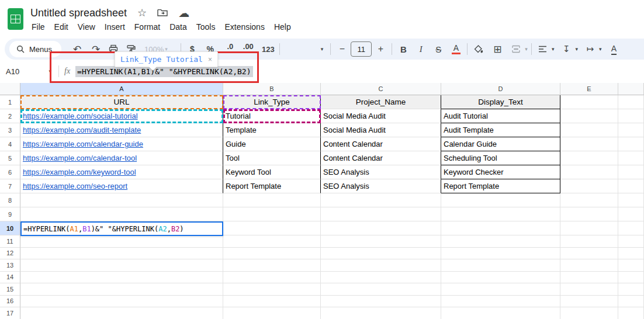 Image resolution: width=644 pixels, height=319 pixels. What do you see at coordinates (272, 254) in the screenshot?
I see `cell-B12` at bounding box center [272, 254].